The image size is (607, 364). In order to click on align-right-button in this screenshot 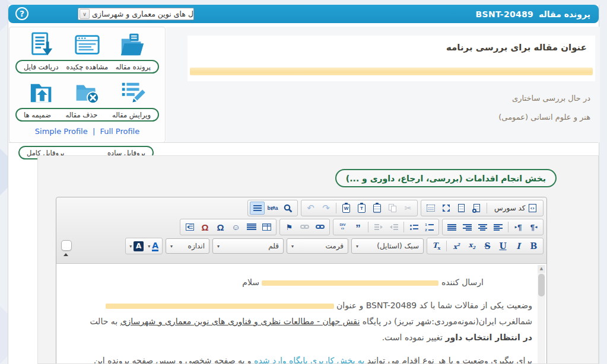, I will do `click(468, 227)`.